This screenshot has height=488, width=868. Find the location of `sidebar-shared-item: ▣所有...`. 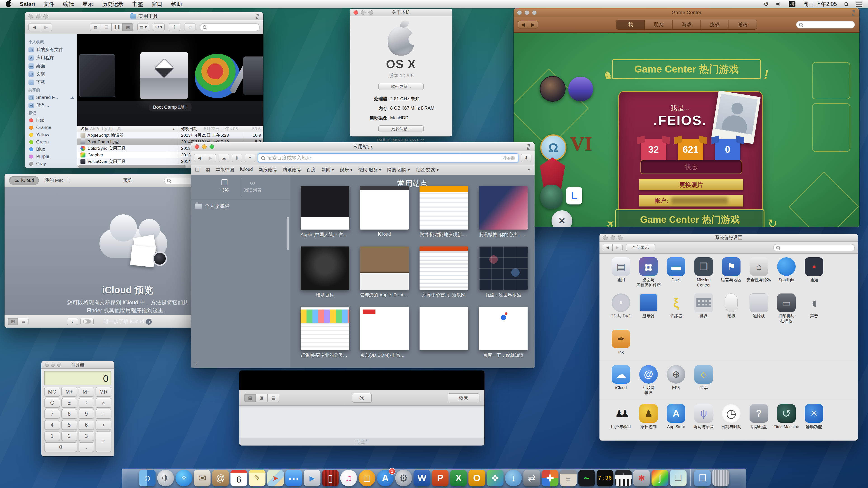

sidebar-shared-item: ▣所有... is located at coordinates (53, 105).